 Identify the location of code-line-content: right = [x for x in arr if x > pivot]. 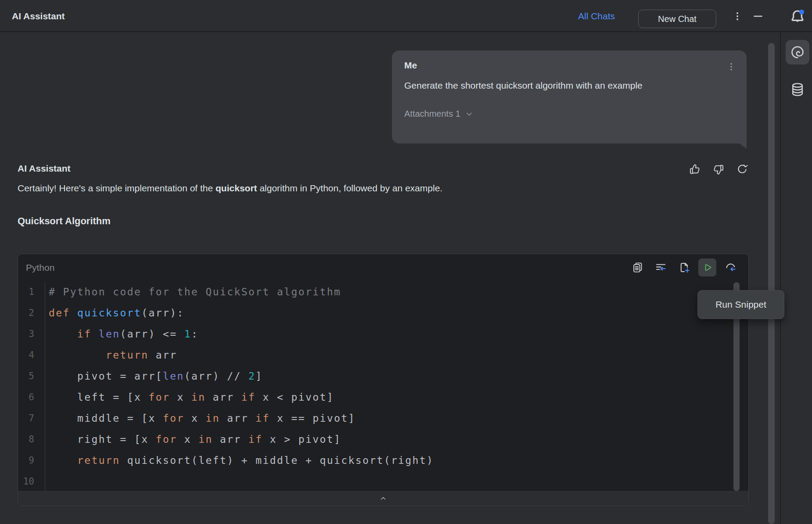
(397, 439).